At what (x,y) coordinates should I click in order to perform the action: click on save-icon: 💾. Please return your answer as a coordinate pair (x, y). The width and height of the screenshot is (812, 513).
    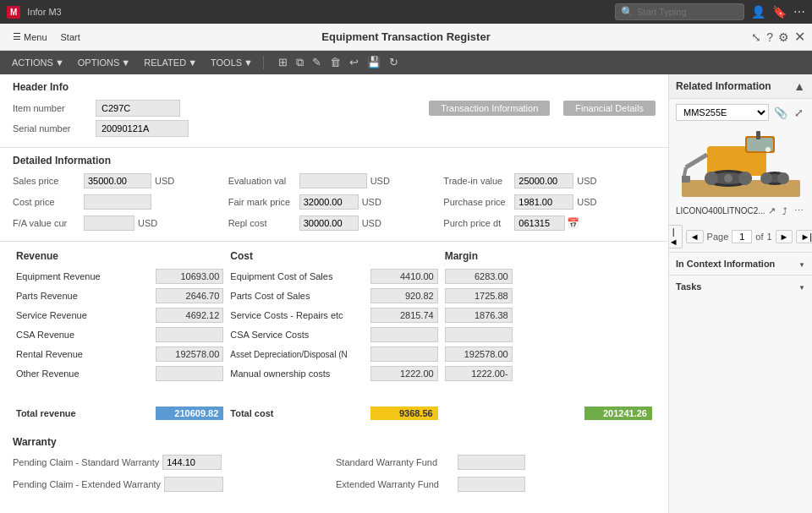
    Looking at the image, I should click on (374, 63).